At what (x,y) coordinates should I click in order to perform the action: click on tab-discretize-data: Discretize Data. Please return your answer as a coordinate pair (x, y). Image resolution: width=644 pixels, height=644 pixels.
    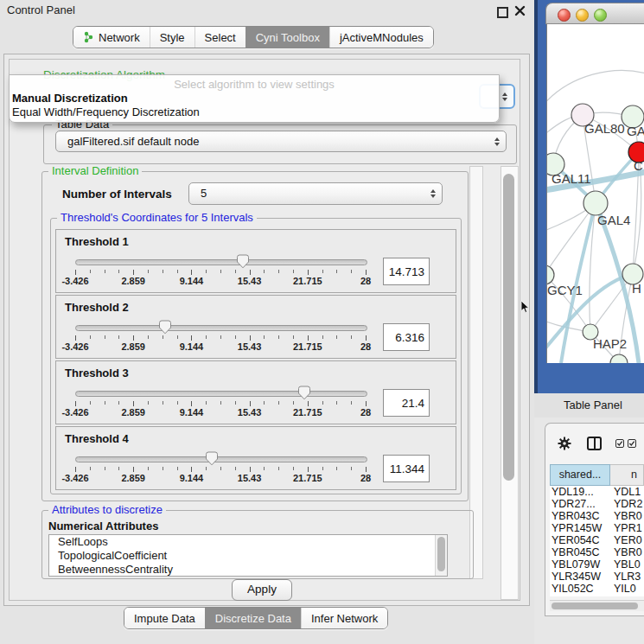
    Looking at the image, I should click on (252, 618).